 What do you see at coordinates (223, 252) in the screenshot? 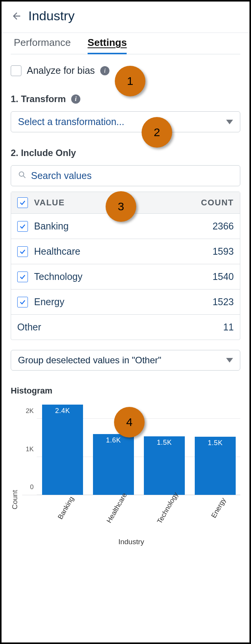
I see `row-count: 1593` at bounding box center [223, 252].